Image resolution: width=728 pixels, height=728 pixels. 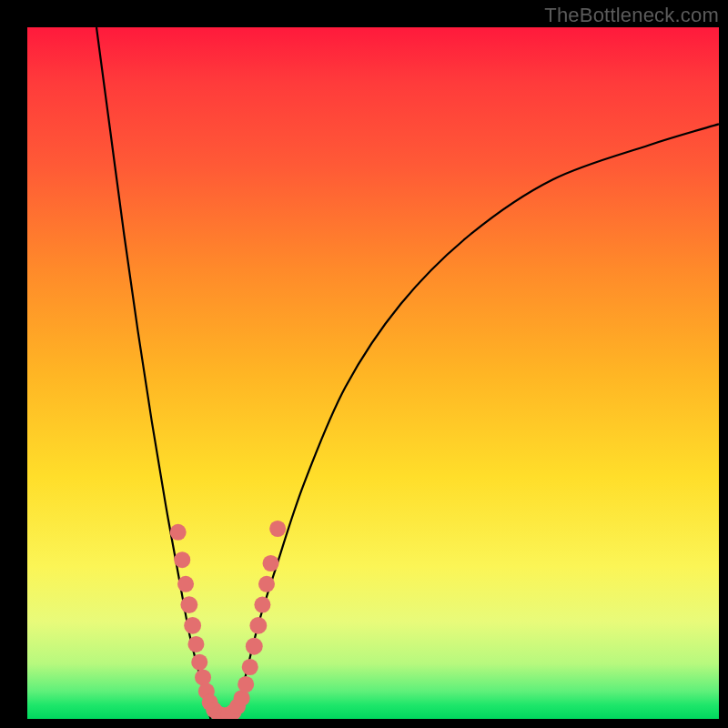 I want to click on curve-left, so click(x=153, y=373).